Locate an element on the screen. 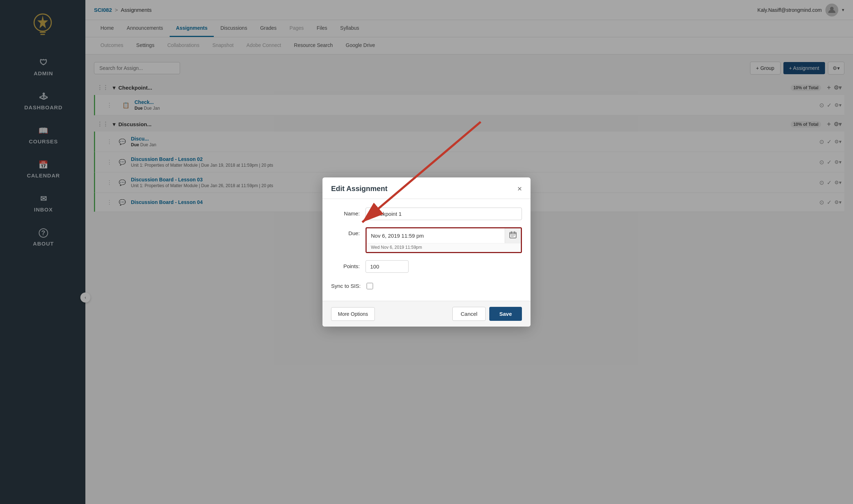  save-button: Save is located at coordinates (506, 314).